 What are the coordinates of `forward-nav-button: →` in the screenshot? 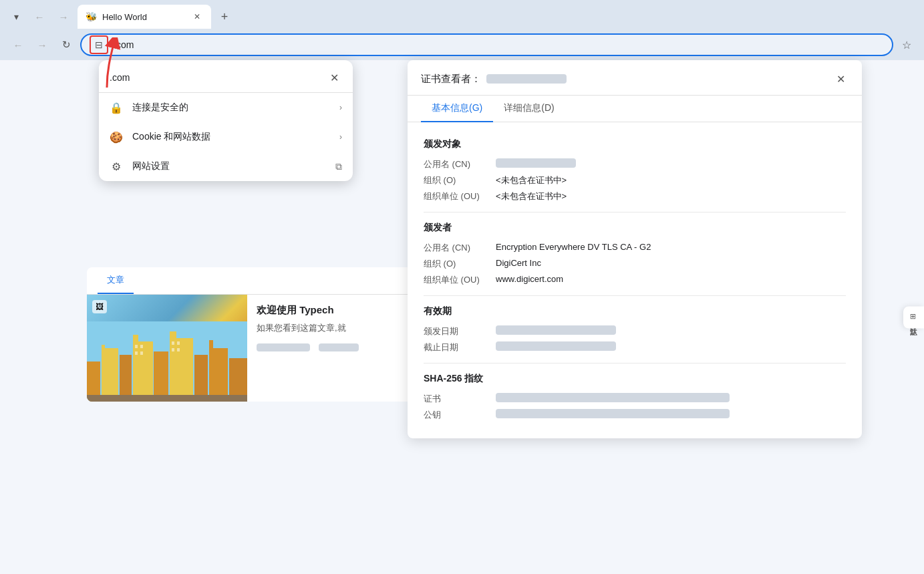 It's located at (42, 45).